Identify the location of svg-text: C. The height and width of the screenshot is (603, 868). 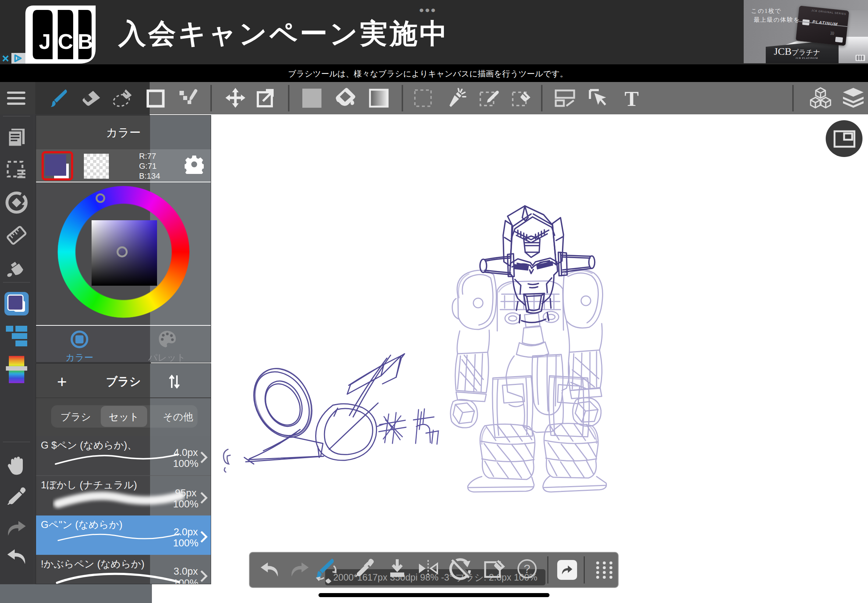
(66, 42).